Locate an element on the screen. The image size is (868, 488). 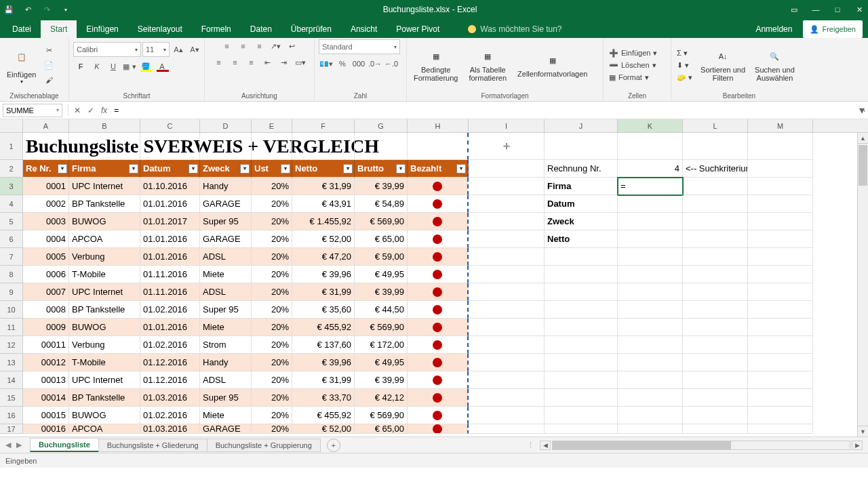
row-header: 15 is located at coordinates (12, 398).